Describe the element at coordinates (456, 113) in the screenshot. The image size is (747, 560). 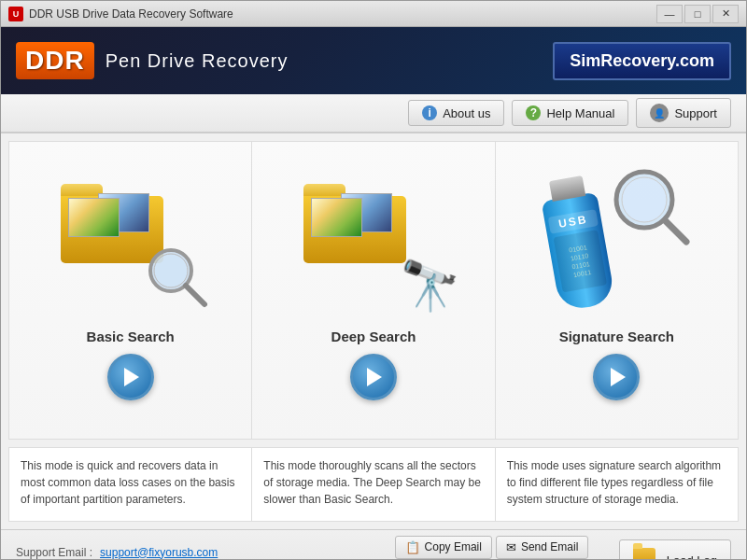
I see `about-us-button: i About us` at that location.